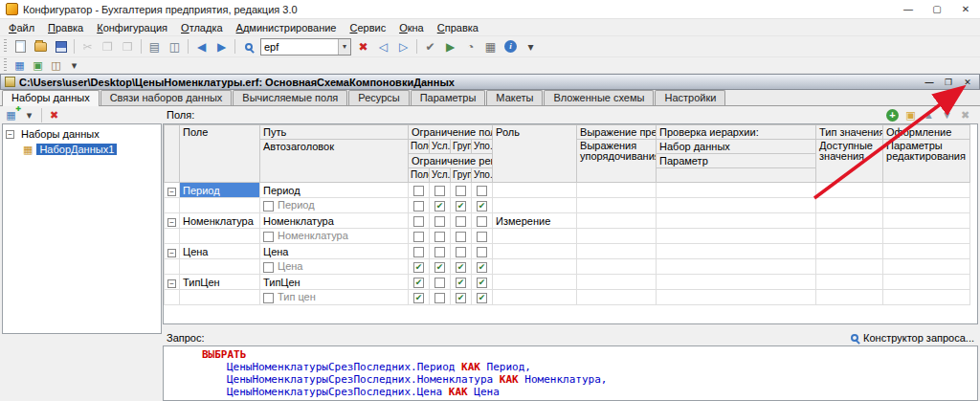 The image size is (980, 401). What do you see at coordinates (450, 46) in the screenshot?
I see `start-debugging-icon: ▶` at bounding box center [450, 46].